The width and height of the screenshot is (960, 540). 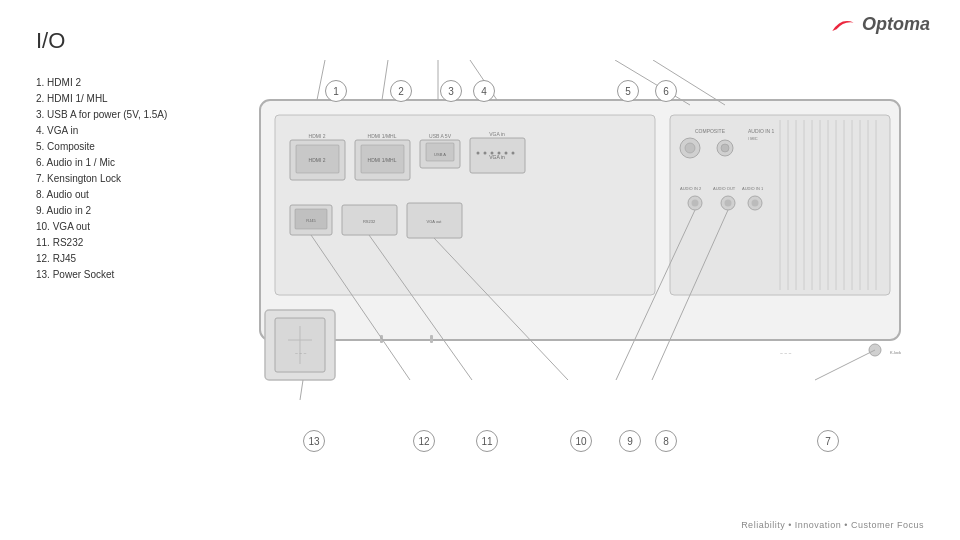 I want to click on svg-text: RS232, so click(x=370, y=222).